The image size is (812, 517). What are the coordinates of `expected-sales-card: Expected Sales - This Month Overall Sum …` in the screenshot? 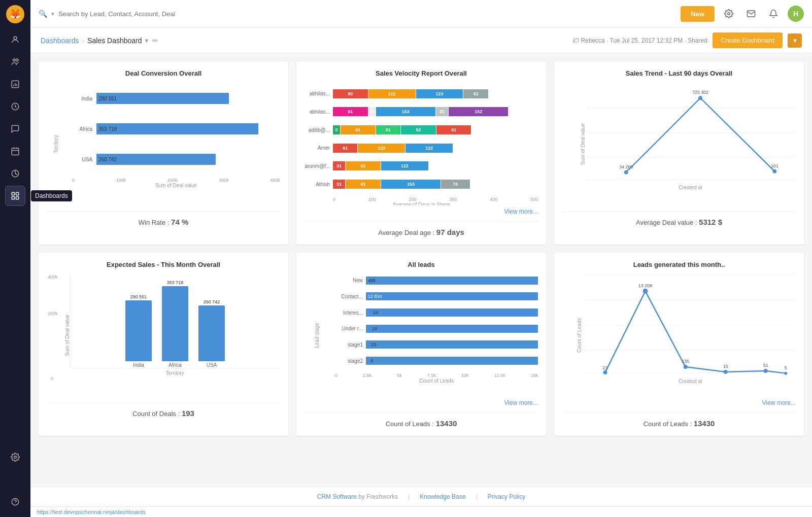 It's located at (163, 344).